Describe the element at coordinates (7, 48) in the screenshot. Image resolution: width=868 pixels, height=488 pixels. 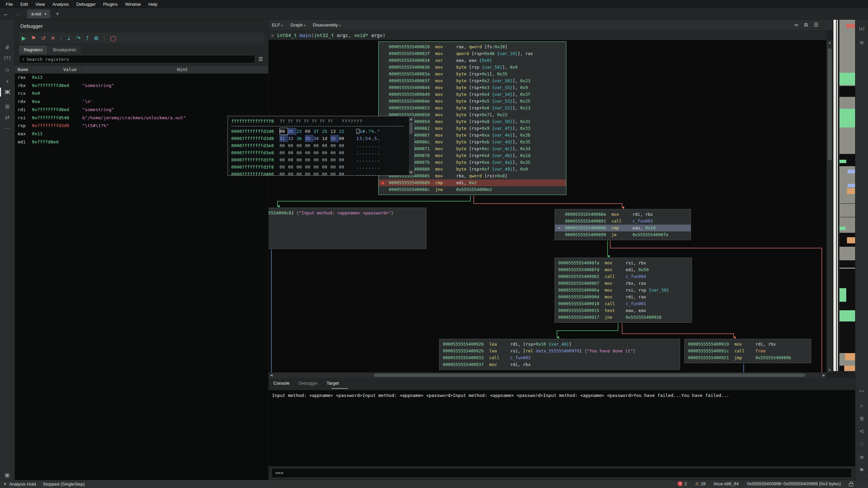
I see `cross-references-icon: #` at that location.